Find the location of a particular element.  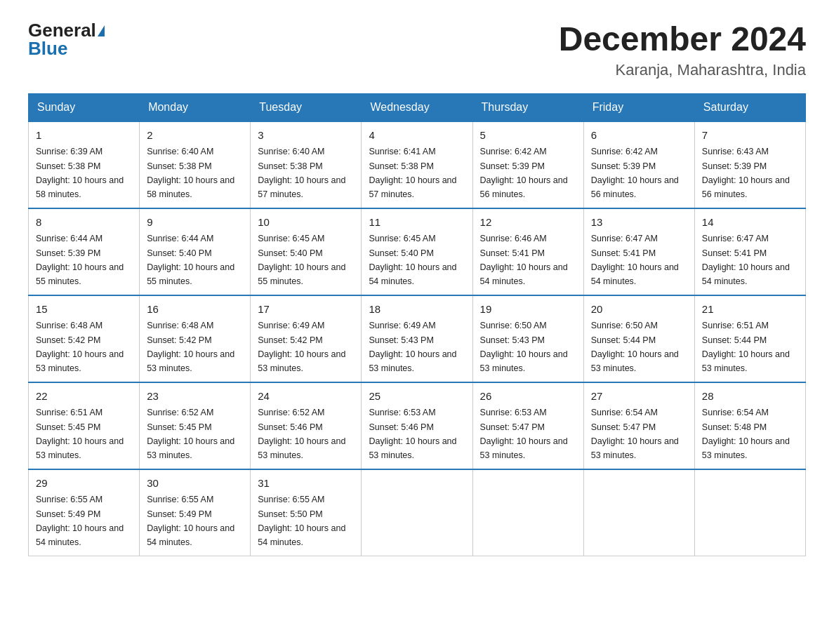

day-number: 19 is located at coordinates (528, 310).